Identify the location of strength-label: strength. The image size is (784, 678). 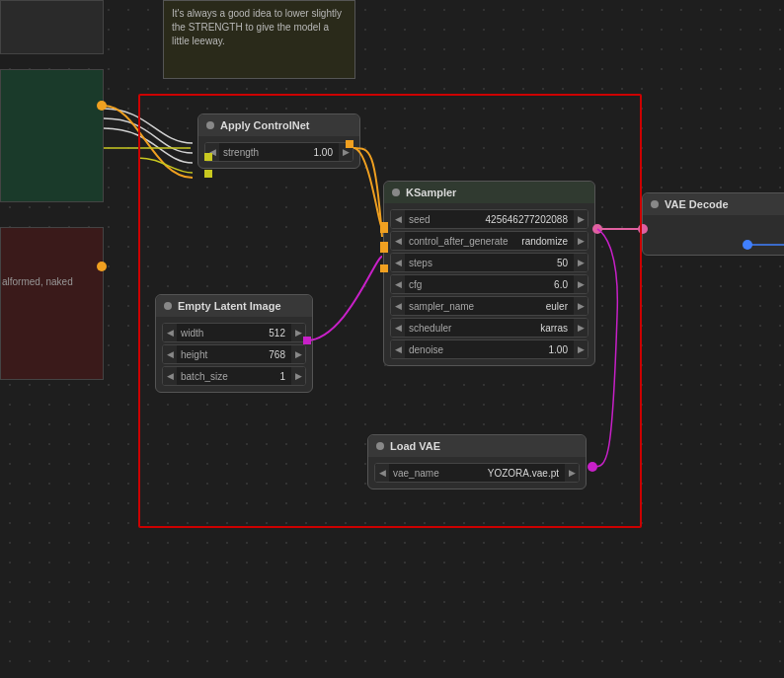
(267, 152).